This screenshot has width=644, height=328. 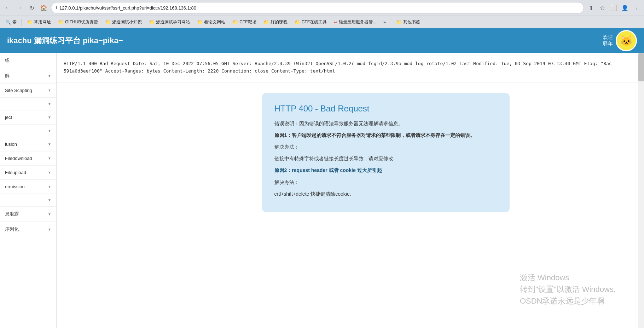 What do you see at coordinates (200, 22) in the screenshot?
I see `folder-icon-5: 📁` at bounding box center [200, 22].